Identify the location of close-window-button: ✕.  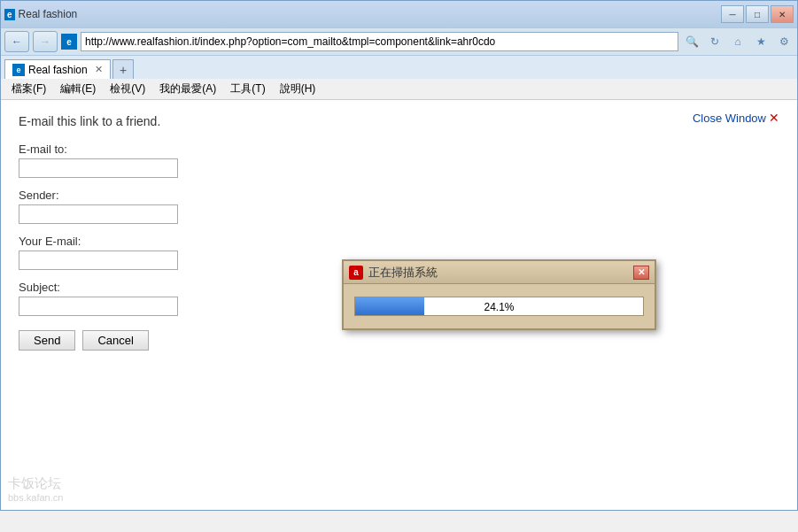
(782, 14).